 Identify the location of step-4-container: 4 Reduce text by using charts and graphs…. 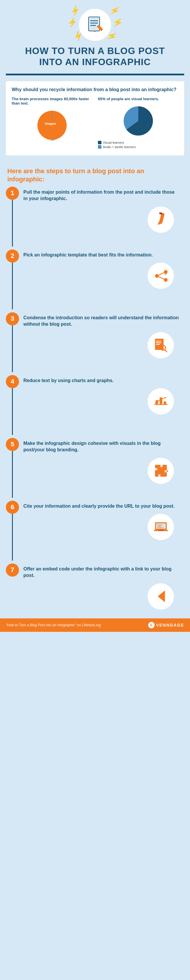
(95, 405).